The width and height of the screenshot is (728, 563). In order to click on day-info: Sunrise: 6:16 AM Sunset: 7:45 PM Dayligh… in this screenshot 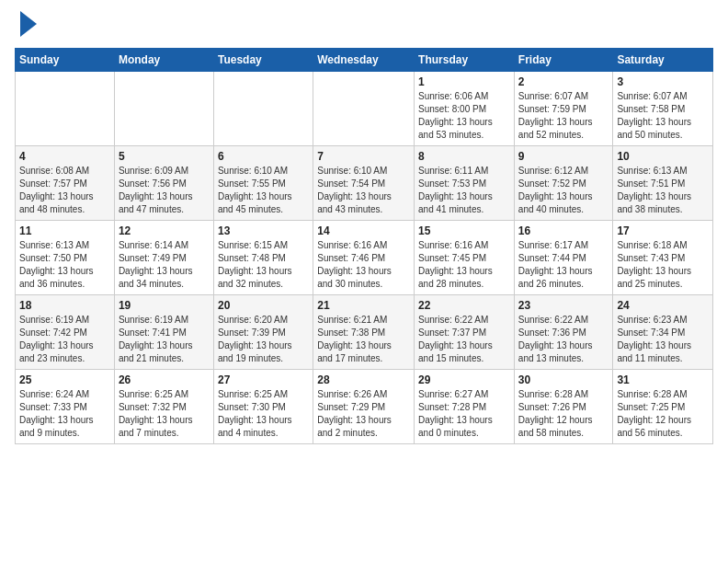, I will do `click(464, 265)`.